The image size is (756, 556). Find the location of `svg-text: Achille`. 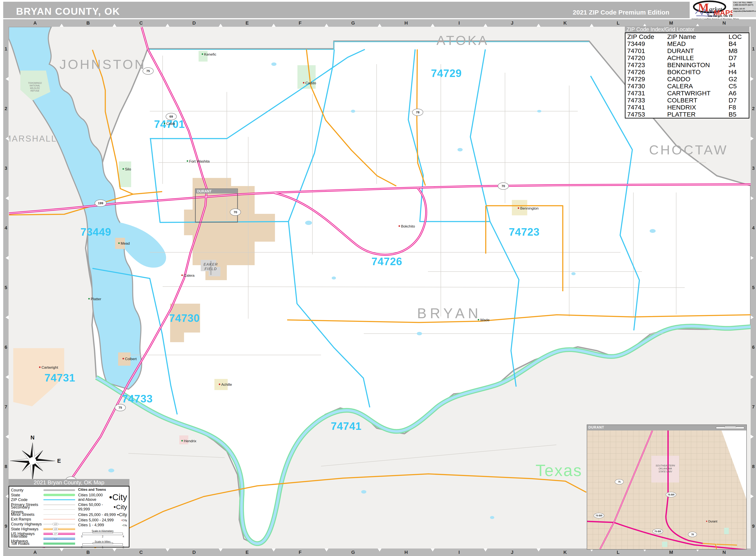

svg-text: Achille is located at coordinates (227, 385).